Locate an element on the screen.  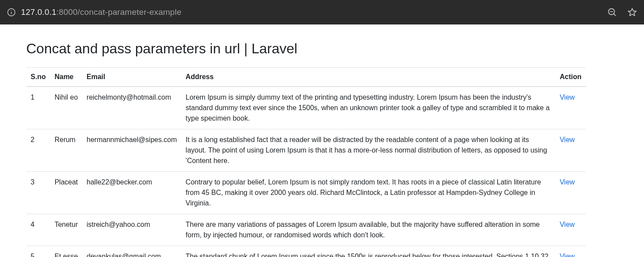
cell-name: Tenetur is located at coordinates (66, 230).